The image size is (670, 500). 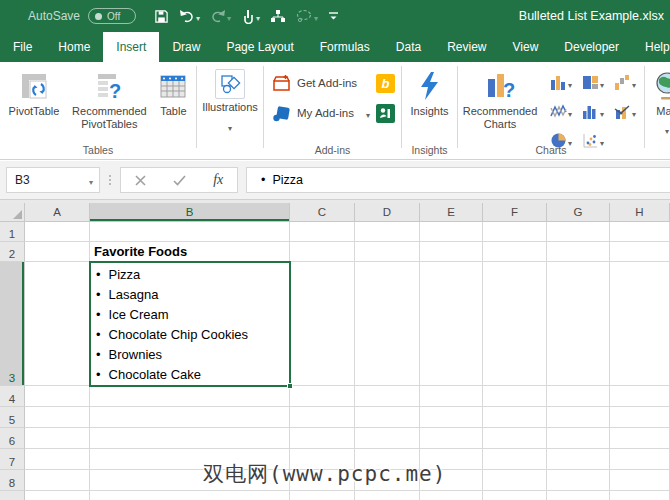 I want to click on cell-E9, so click(x=452, y=496).